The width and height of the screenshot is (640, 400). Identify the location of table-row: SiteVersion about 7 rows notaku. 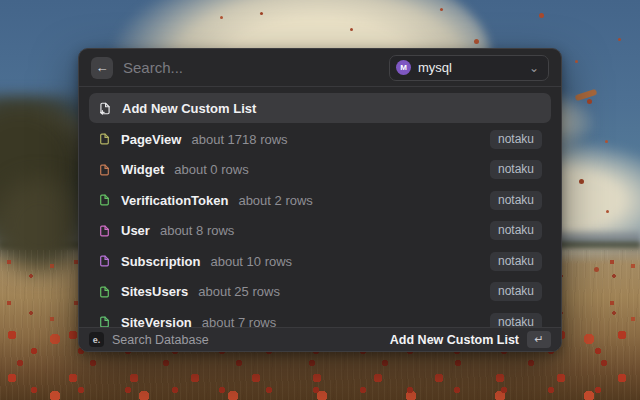
(320, 317).